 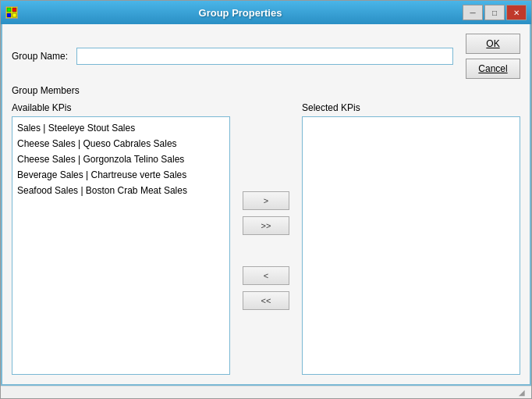 What do you see at coordinates (473, 12) in the screenshot?
I see `minimize-button: ─` at bounding box center [473, 12].